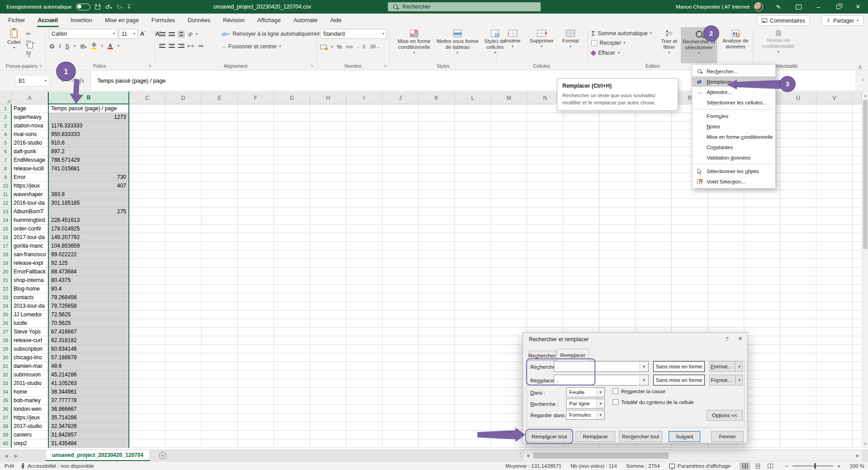 The image size is (868, 470). I want to click on row-header-22: 22, so click(6, 289).